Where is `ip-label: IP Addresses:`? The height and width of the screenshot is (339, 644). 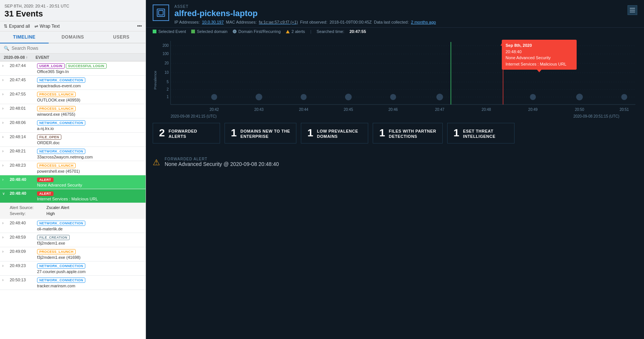 ip-label: IP Addresses: is located at coordinates (187, 22).